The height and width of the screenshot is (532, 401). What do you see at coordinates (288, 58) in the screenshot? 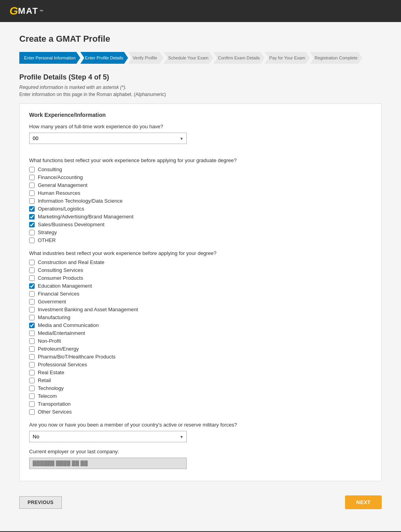
I see `step-label-pay-exam: Pay for Your Exam` at bounding box center [288, 58].